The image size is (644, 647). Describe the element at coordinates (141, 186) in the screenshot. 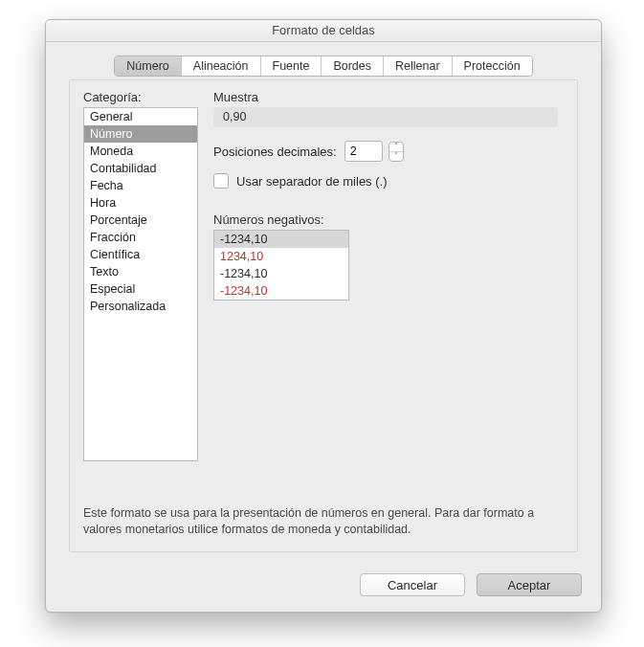

I see `category-item: Fecha` at that location.